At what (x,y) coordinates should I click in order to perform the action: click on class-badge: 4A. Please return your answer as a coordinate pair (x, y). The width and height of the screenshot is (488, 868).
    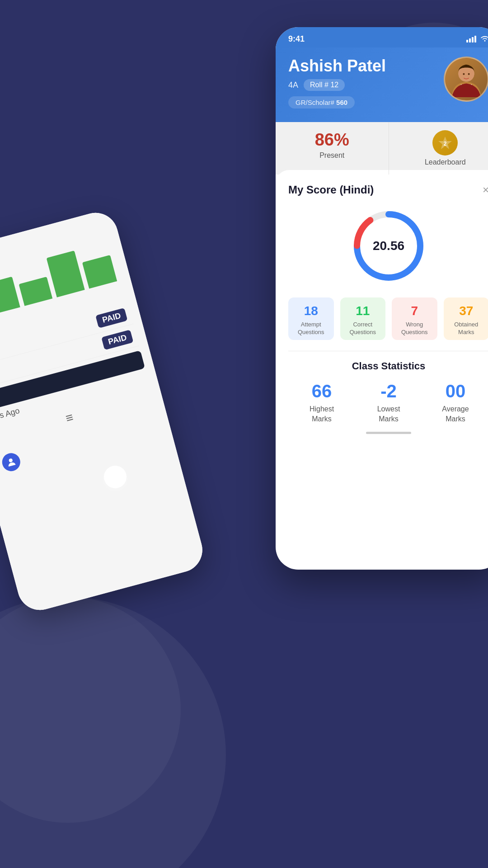
    Looking at the image, I should click on (293, 85).